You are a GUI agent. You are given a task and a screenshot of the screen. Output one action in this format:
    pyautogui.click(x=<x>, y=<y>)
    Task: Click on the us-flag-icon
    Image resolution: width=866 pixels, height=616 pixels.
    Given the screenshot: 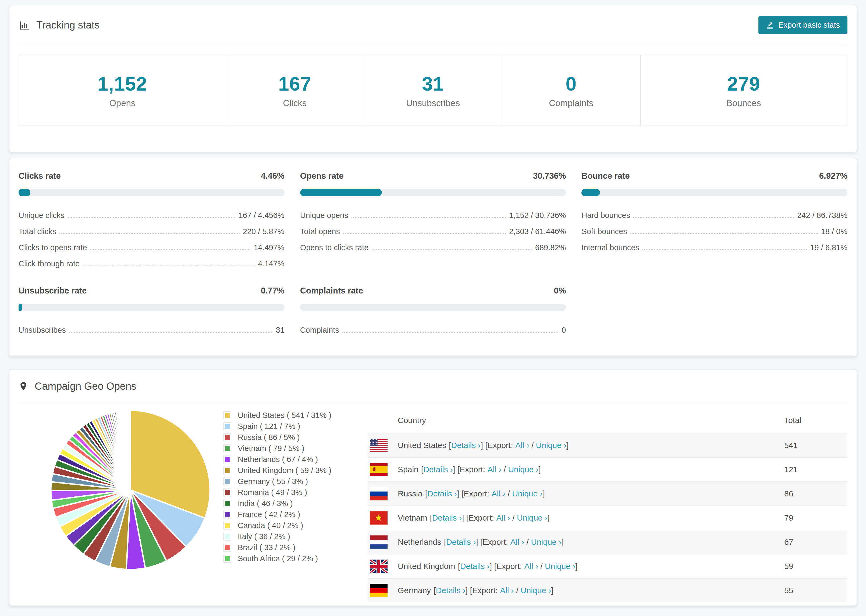 What is the action you would take?
    pyautogui.click(x=379, y=445)
    